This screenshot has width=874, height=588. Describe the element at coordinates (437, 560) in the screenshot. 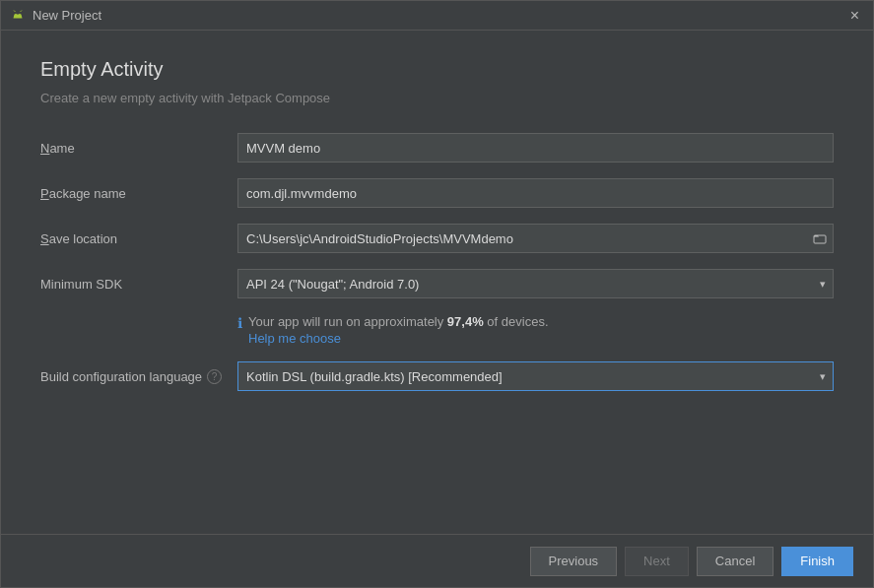

I see `dialog-footer: Previous Next Cancel Finish` at that location.